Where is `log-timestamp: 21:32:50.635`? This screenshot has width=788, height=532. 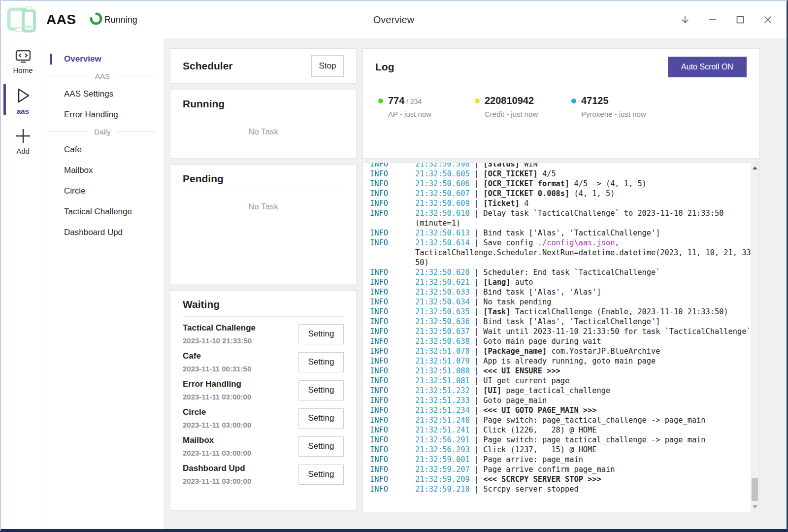 log-timestamp: 21:32:50.635 is located at coordinates (445, 312).